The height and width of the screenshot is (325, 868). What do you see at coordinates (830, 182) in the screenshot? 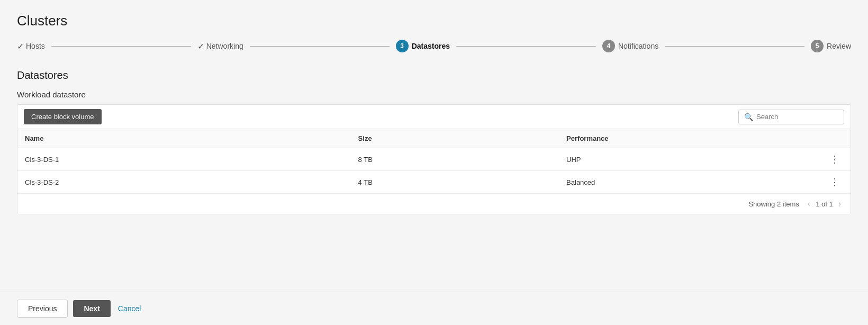
I see `row2-actions: ⋮` at bounding box center [830, 182].